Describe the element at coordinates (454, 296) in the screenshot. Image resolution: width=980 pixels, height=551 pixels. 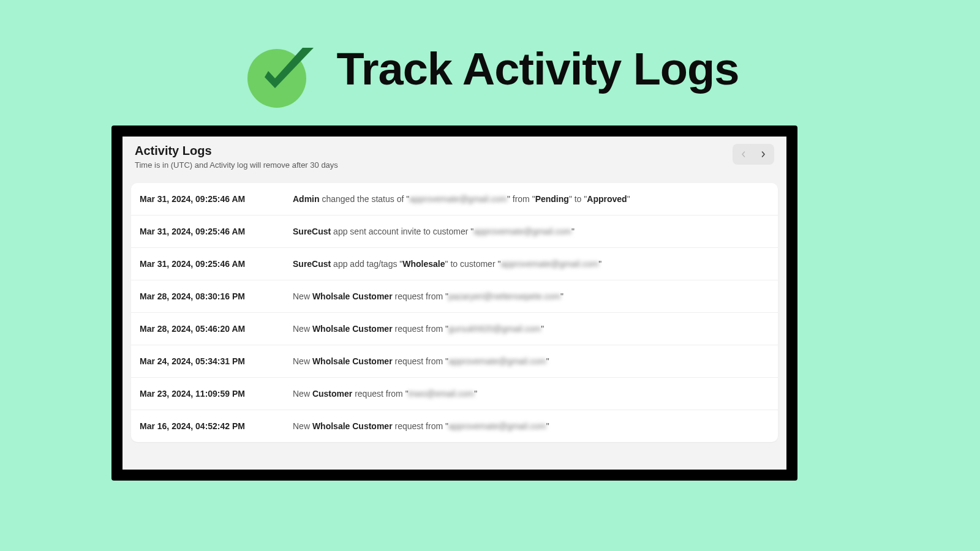
I see `log-row: Mar 28, 2024, 08:30:16 PMNew Wholsale Cu…` at that location.